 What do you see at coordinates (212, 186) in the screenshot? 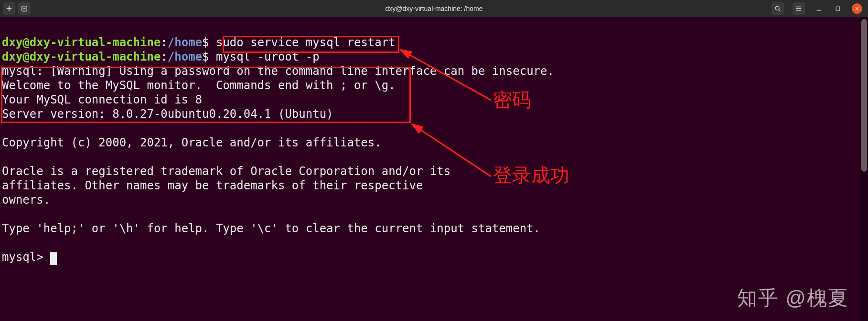
I see `output-tm-2: affiliates. Other names may be trademark…` at bounding box center [212, 186].